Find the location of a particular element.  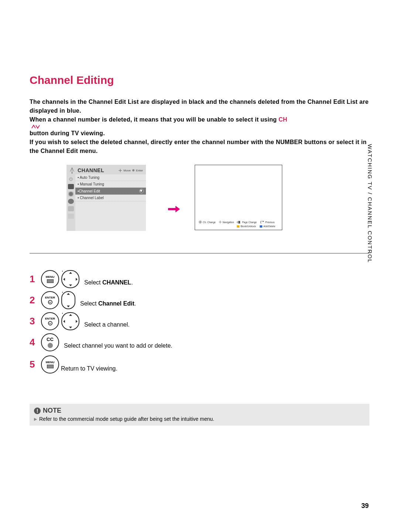

section-divider is located at coordinates (200, 253).